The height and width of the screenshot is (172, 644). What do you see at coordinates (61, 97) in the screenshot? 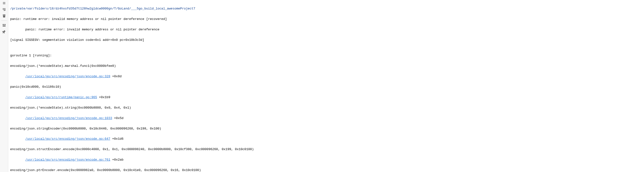
I see `source-link: /usr/local/go/src/runtime/panic.go:965` at bounding box center [61, 97].